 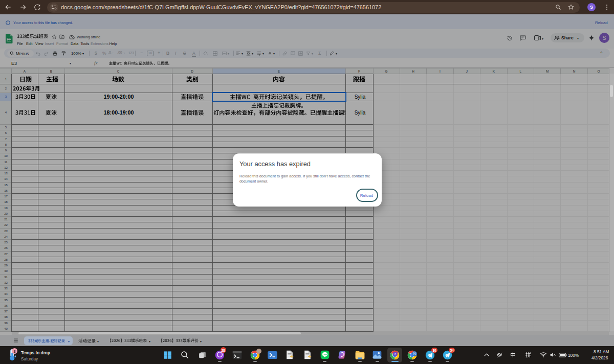 What do you see at coordinates (414, 354) in the screenshot?
I see `svg-text: N` at bounding box center [414, 354].